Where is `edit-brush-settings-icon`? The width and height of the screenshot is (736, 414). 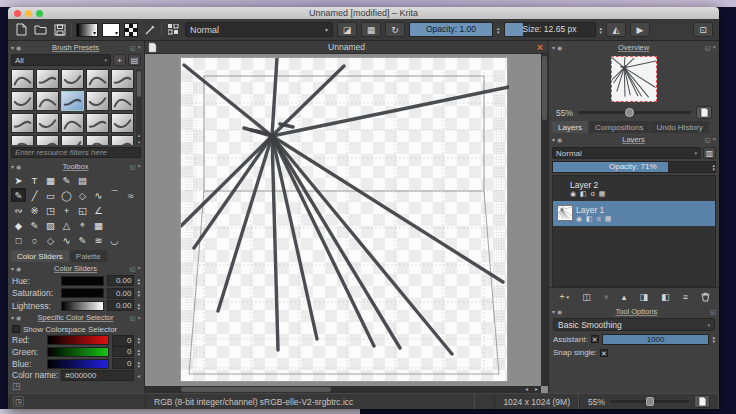 edit-brush-settings-icon is located at coordinates (150, 30).